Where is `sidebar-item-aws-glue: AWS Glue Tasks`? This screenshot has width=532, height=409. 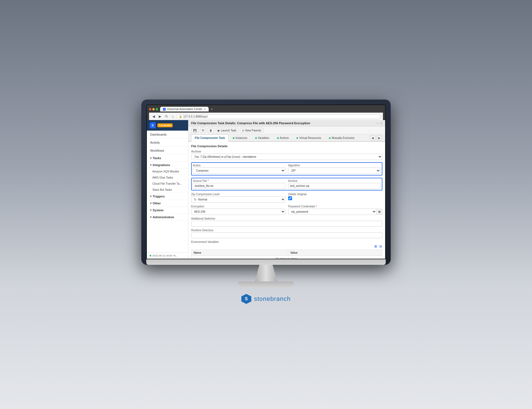 sidebar-item-aws-glue: AWS Glue Tasks is located at coordinates (167, 178).